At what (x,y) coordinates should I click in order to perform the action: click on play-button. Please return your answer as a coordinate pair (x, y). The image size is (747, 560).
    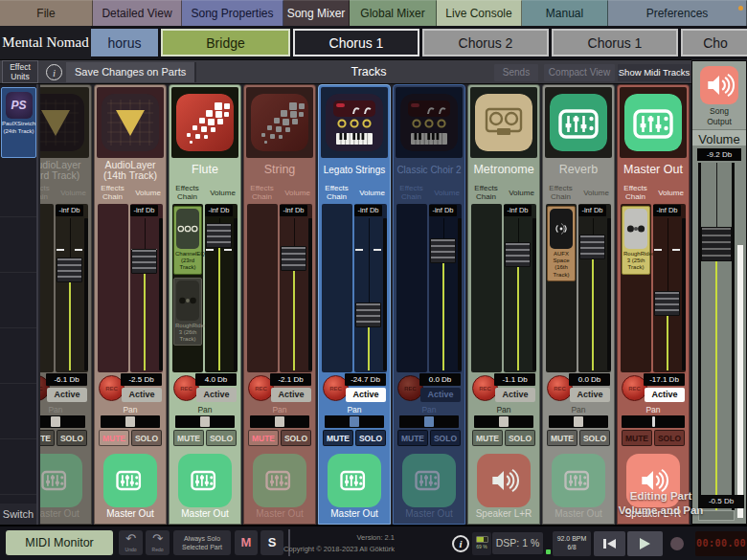
    Looking at the image, I should click on (645, 544).